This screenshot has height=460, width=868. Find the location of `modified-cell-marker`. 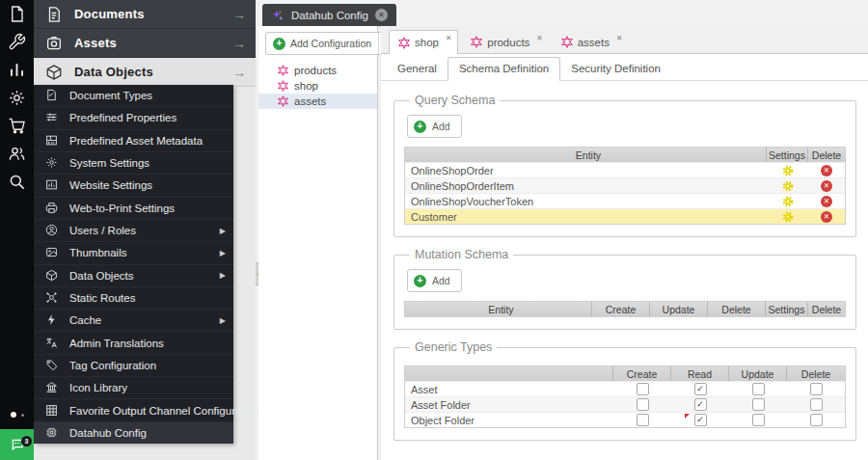

modified-cell-marker is located at coordinates (687, 417).